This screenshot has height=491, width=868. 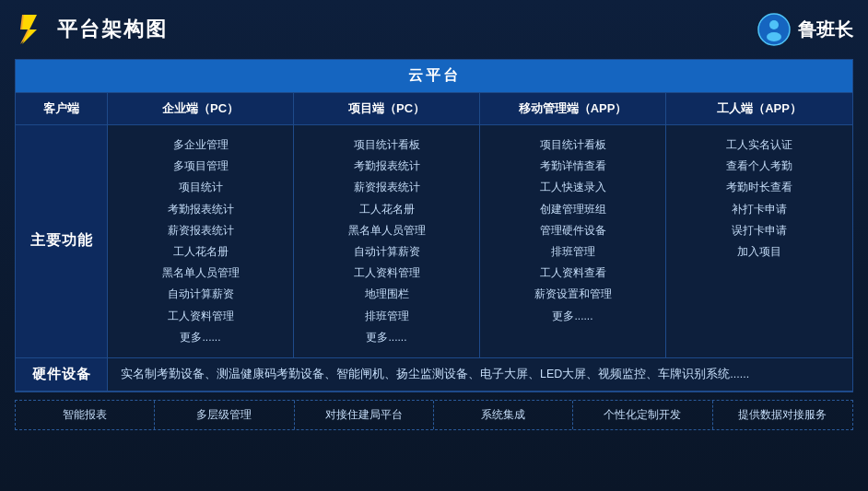 I want to click on project-item-1: 考勤报表统计, so click(x=387, y=166).